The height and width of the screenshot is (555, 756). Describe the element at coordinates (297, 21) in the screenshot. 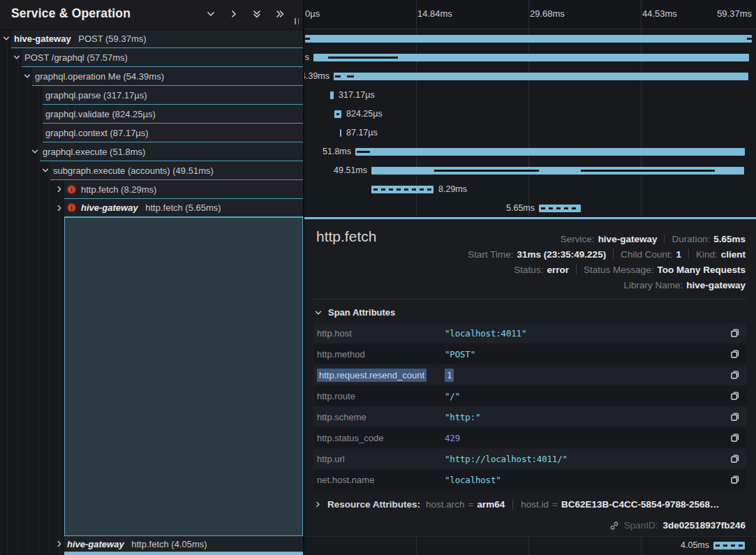

I see `resize-handle-icon` at that location.